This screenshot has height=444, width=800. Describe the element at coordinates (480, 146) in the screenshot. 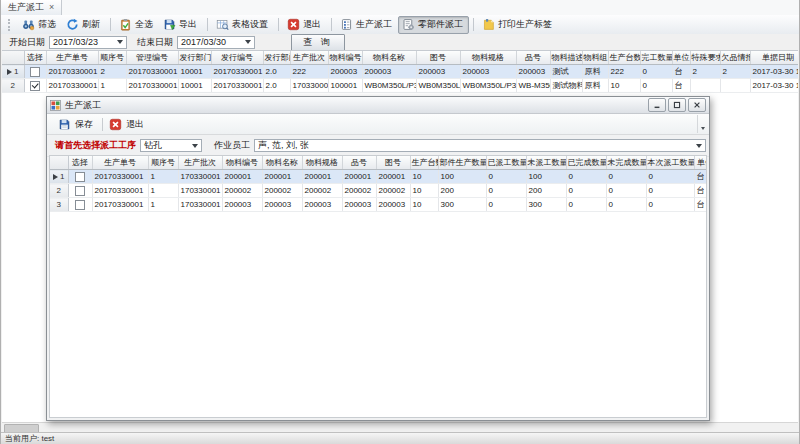

I see `operator-combo: 声, 范, 刘, 张` at that location.